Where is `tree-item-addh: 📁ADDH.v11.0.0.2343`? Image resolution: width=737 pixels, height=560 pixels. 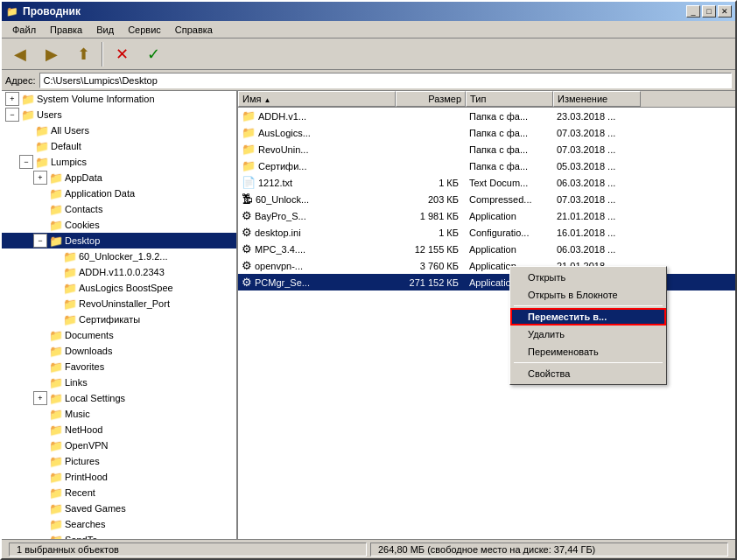 tree-item-addh: 📁ADDH.v11.0.0.2343 is located at coordinates (119, 272).